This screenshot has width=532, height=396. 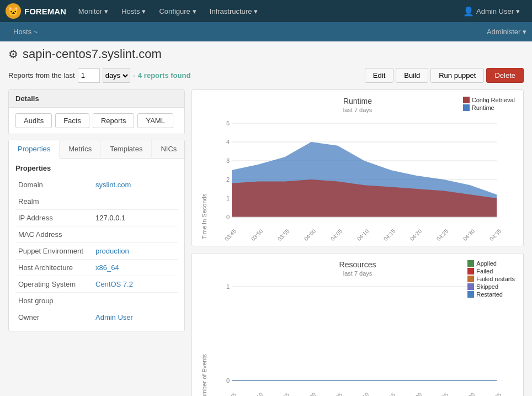 What do you see at coordinates (310, 235) in the screenshot?
I see `svg-text: 04:00` at bounding box center [310, 235].